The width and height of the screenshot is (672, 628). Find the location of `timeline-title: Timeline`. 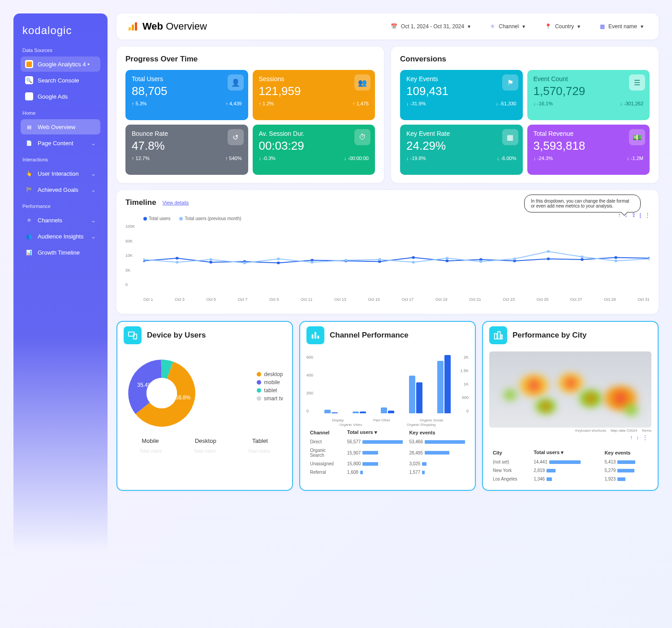

timeline-title: Timeline is located at coordinates (141, 203).